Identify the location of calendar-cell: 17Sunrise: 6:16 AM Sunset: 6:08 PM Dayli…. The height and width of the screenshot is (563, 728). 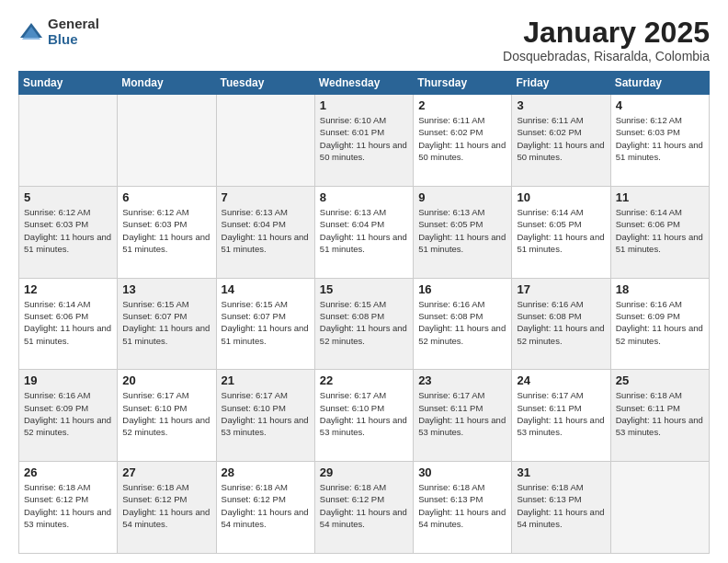
(561, 324).